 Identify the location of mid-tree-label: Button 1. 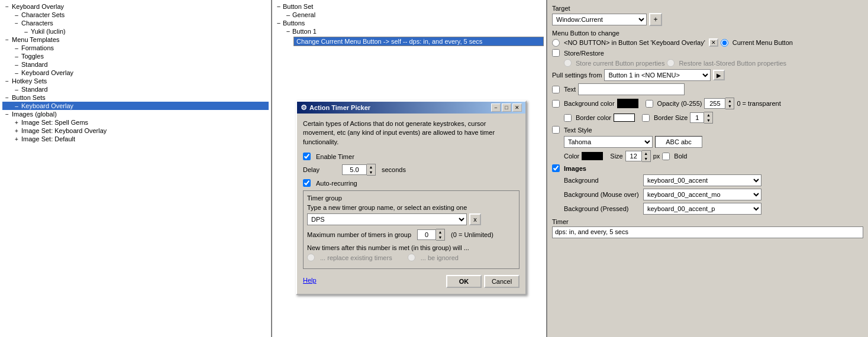
(304, 31).